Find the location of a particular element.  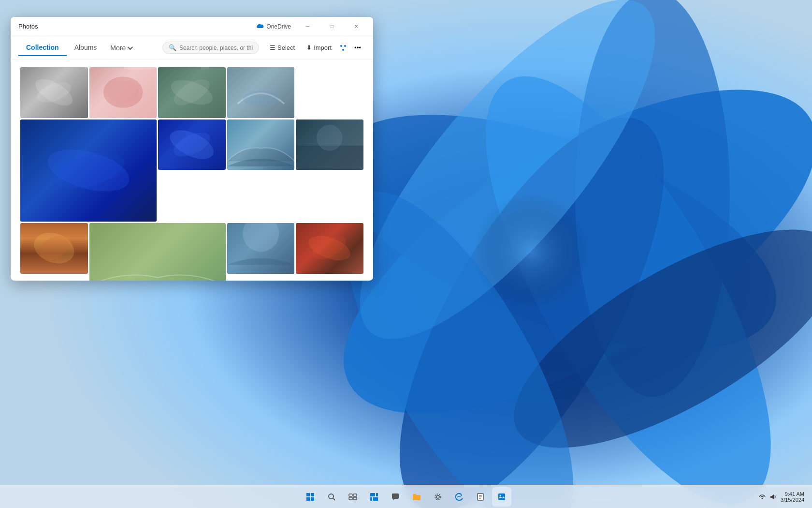

tab-albums: Albums is located at coordinates (86, 48).